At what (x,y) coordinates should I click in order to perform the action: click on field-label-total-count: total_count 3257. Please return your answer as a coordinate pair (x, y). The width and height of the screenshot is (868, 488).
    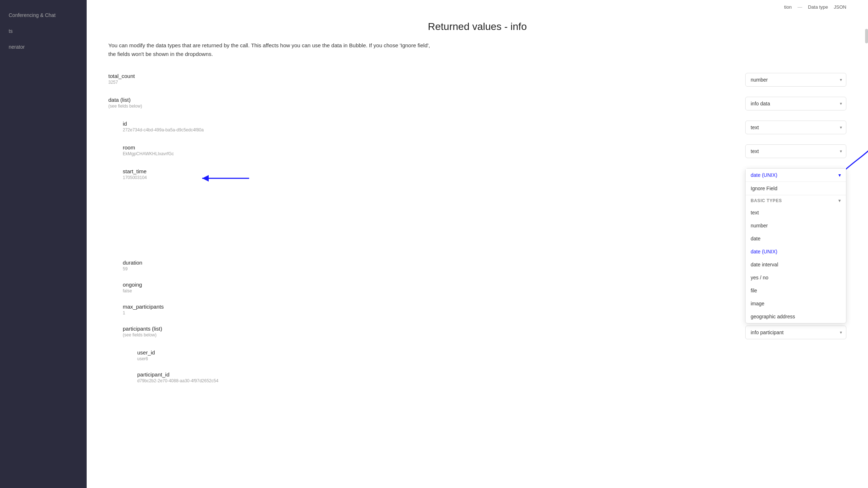
    Looking at the image, I should click on (427, 79).